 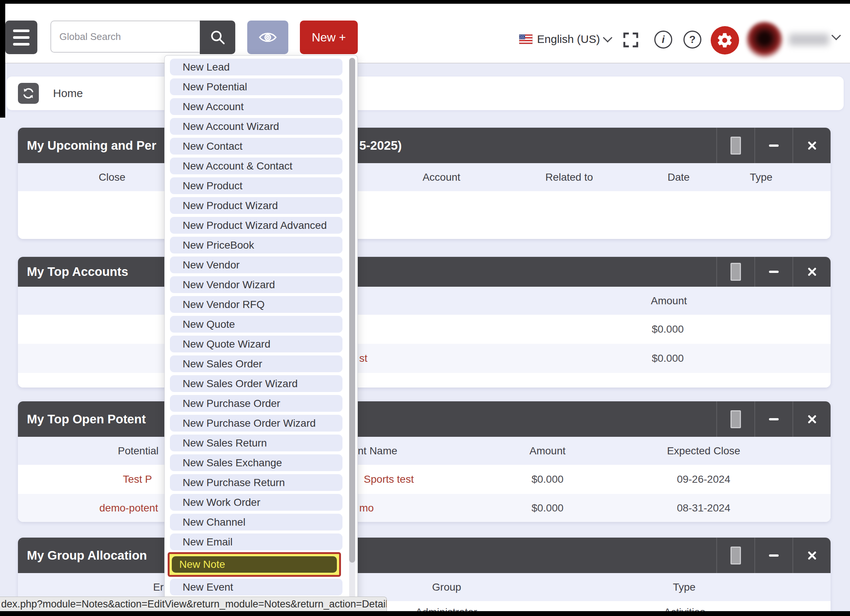 I want to click on menu-item-label: New Lead, so click(x=256, y=67).